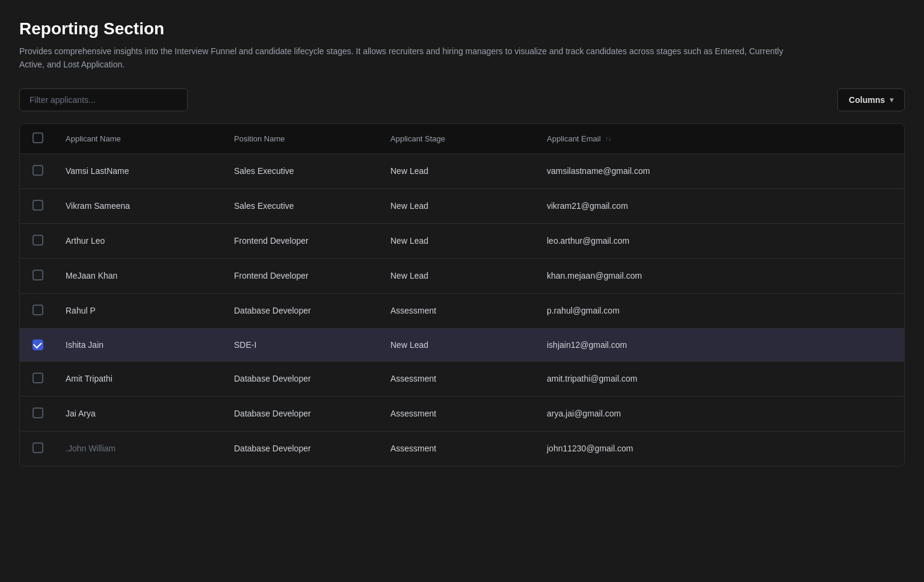  I want to click on toolbar: Columns ▾, so click(462, 100).